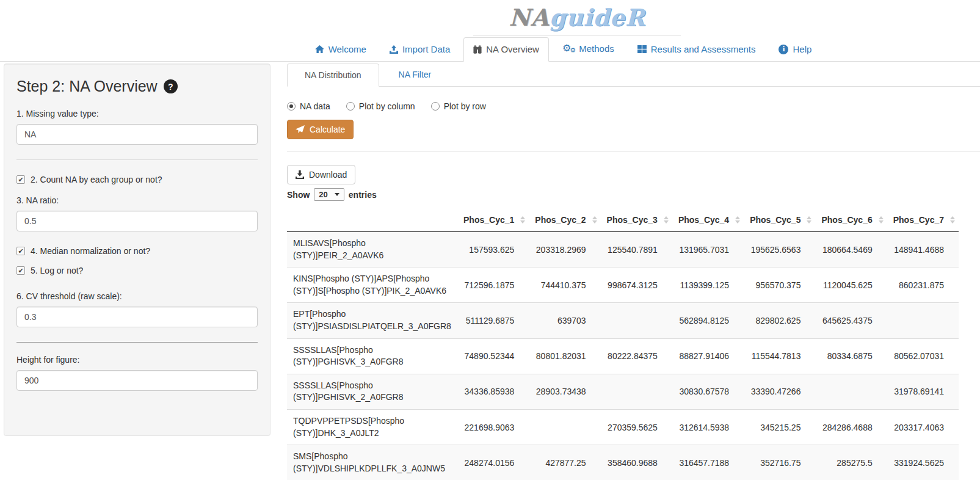  I want to click on cell: 645625.4375, so click(851, 321).